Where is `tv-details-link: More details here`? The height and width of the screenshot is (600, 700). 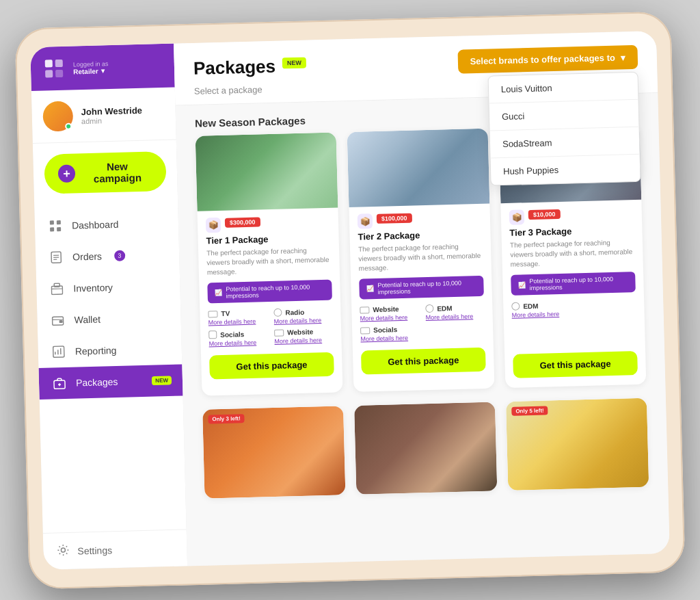
tv-details-link: More details here is located at coordinates (238, 322).